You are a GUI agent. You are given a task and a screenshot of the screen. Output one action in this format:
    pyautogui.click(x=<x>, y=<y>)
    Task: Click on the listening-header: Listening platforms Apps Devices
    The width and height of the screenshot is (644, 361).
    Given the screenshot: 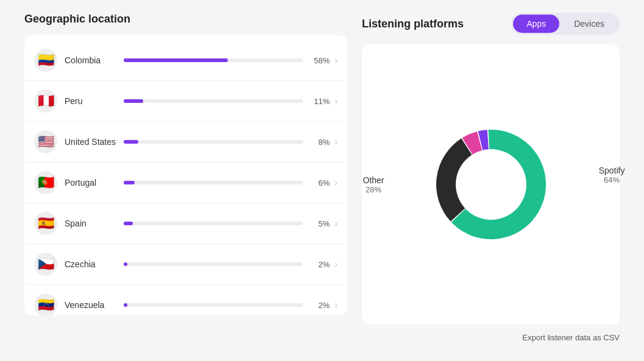 What is the action you would take?
    pyautogui.click(x=491, y=24)
    